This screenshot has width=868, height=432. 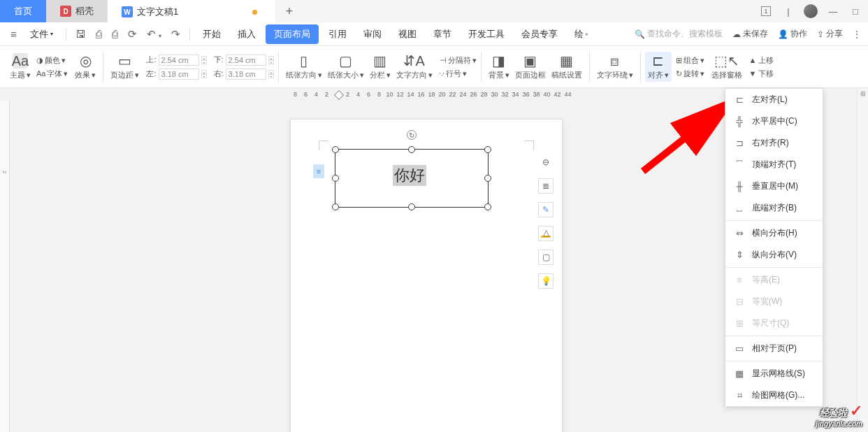 I want to click on dropdown-item: ⎴顶端对齐(T), so click(x=774, y=165).